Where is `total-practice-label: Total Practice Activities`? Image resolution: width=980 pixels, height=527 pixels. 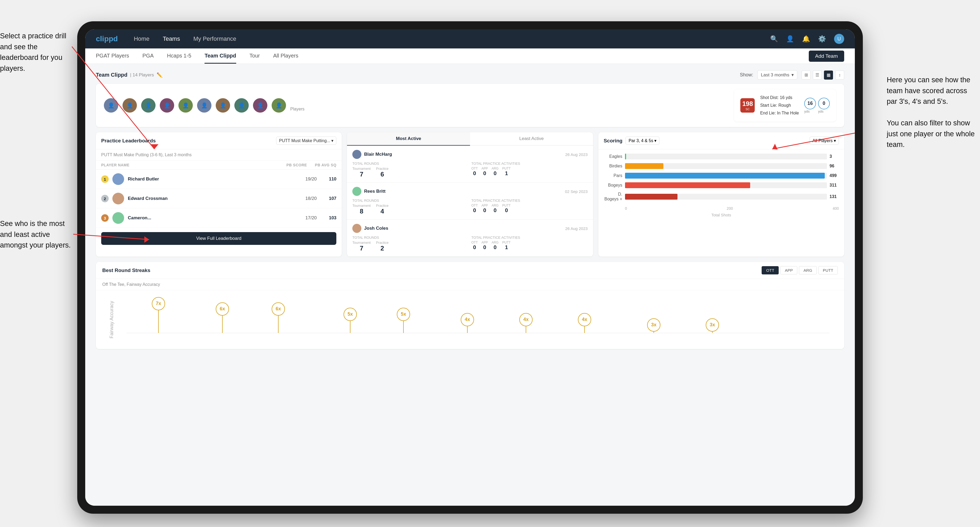
total-practice-label: Total Practice Activities is located at coordinates (530, 163).